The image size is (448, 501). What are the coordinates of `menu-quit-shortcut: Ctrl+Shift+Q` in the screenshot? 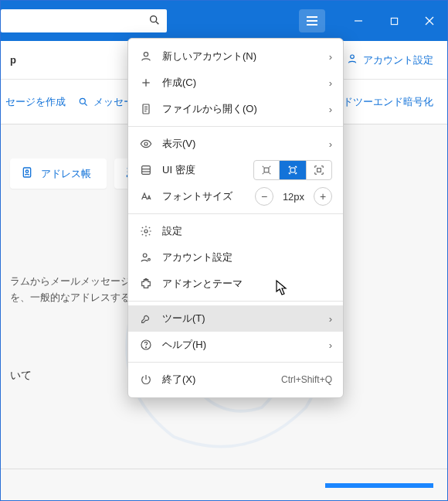 It's located at (307, 380).